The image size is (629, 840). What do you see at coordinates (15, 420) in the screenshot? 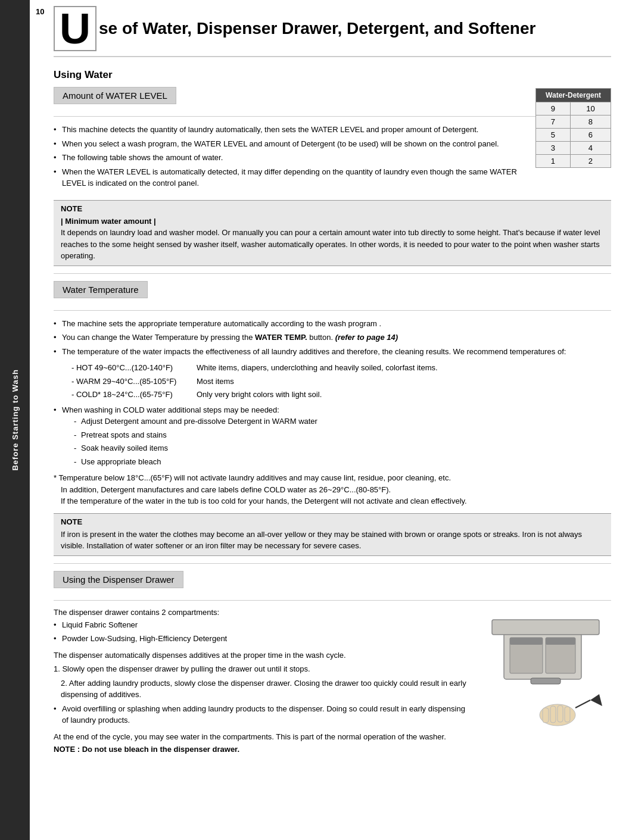
I see `sidebar: Before Starting to Wash` at bounding box center [15, 420].